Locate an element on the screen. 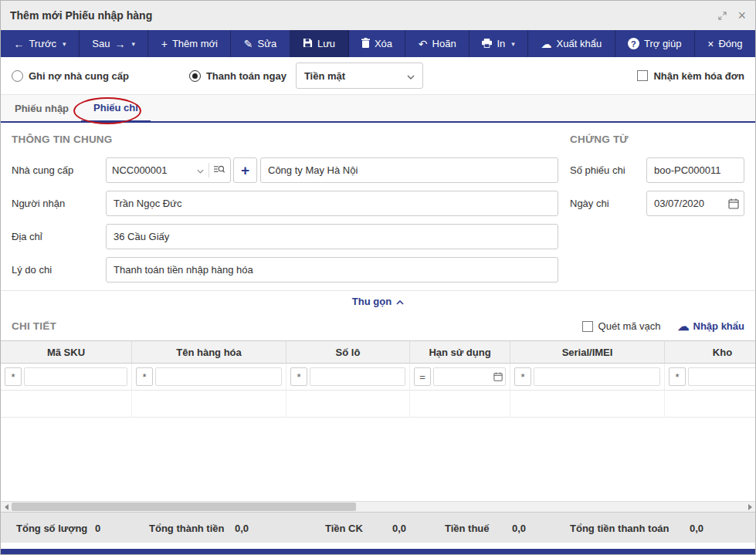 The image size is (756, 555). window-bottom-edge is located at coordinates (378, 551).